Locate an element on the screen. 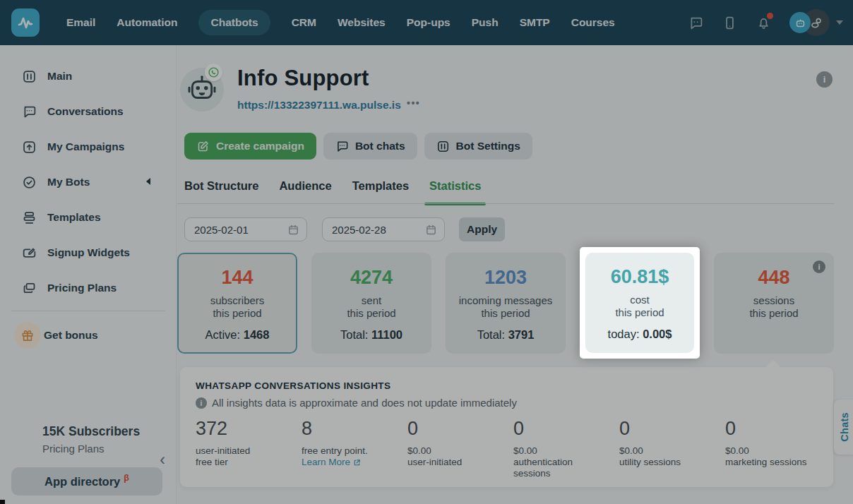 Image resolution: width=853 pixels, height=504 pixels. stat-card-incoming-messages: 1203 incoming messages this period Total… is located at coordinates (506, 304).